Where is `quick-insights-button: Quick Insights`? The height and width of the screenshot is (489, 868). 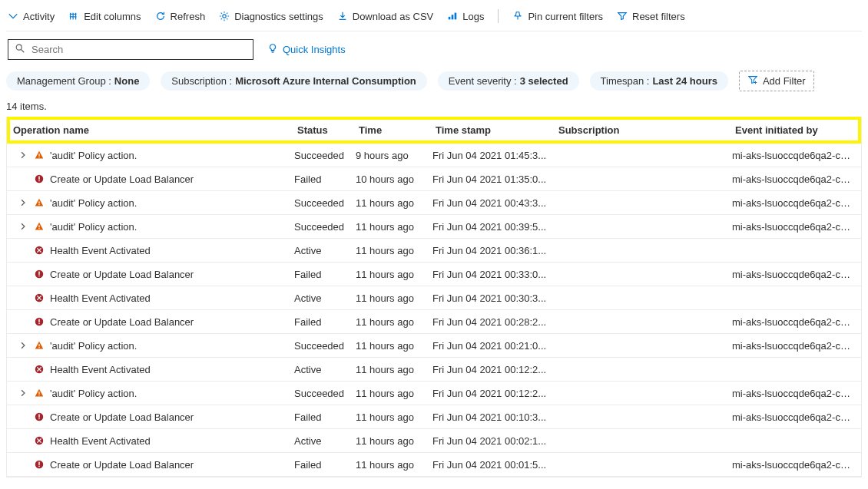 quick-insights-button: Quick Insights is located at coordinates (306, 49).